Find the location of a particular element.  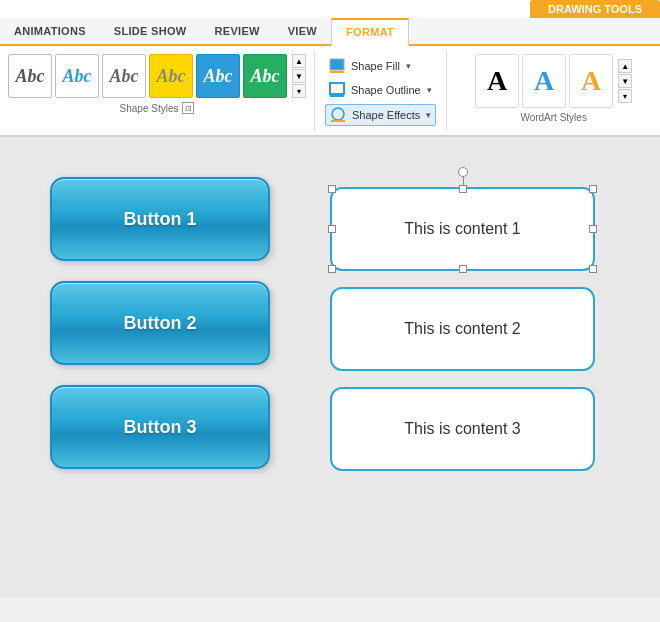

shape-style-btn-1: Abc is located at coordinates (30, 76).